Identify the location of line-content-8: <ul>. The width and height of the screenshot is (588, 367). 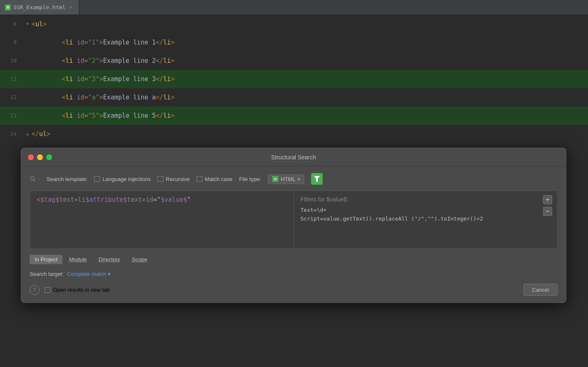
(310, 24).